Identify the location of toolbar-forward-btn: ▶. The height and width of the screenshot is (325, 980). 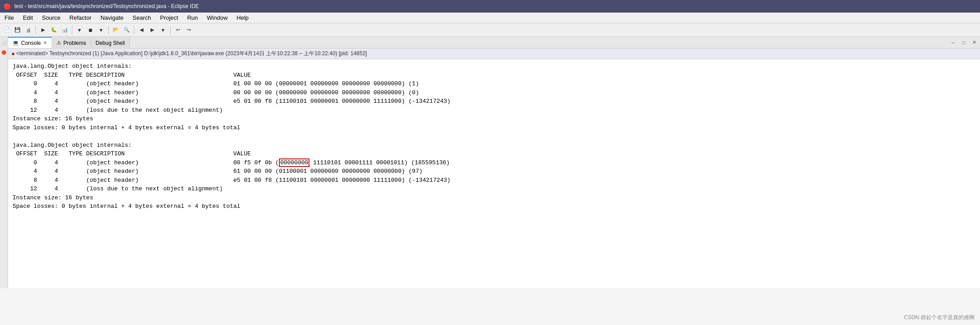
(152, 30).